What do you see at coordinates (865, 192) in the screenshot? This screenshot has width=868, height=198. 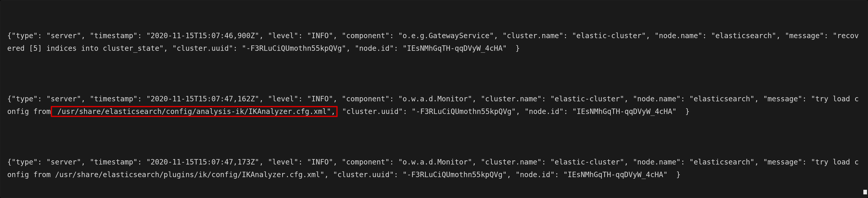 I see `scrollbar-thumb` at bounding box center [865, 192].